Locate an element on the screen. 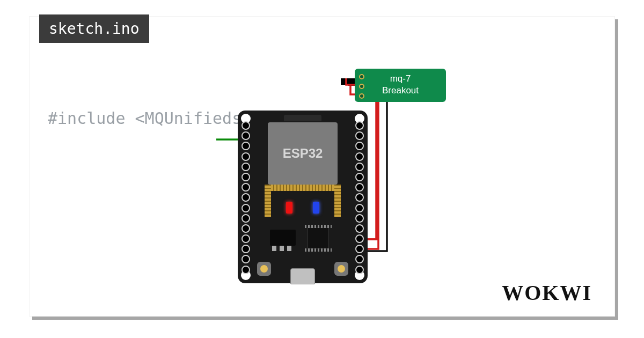 This screenshot has width=644, height=338. logo-text: WOKWI is located at coordinates (547, 293).